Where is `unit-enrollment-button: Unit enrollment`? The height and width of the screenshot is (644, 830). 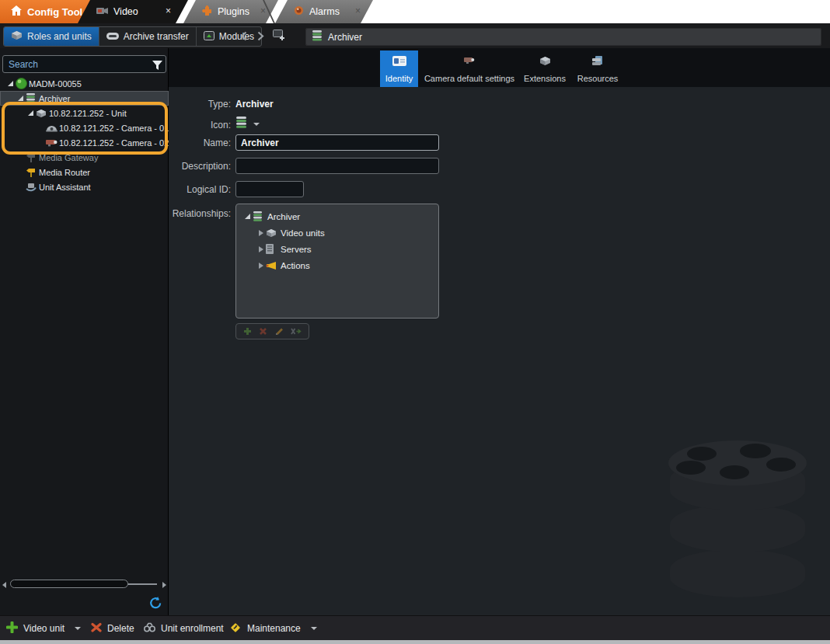 unit-enrollment-button: Unit enrollment is located at coordinates (183, 628).